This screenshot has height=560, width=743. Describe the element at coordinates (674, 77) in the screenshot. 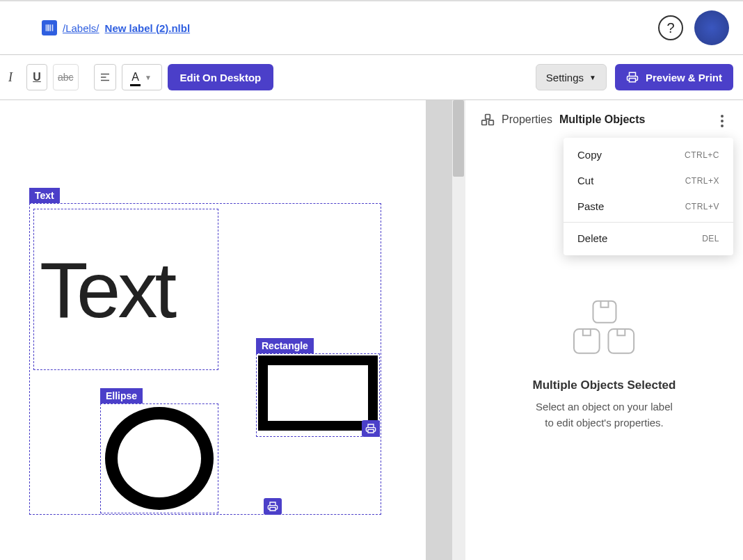

I see `preview-print-button: Preview & Print` at that location.